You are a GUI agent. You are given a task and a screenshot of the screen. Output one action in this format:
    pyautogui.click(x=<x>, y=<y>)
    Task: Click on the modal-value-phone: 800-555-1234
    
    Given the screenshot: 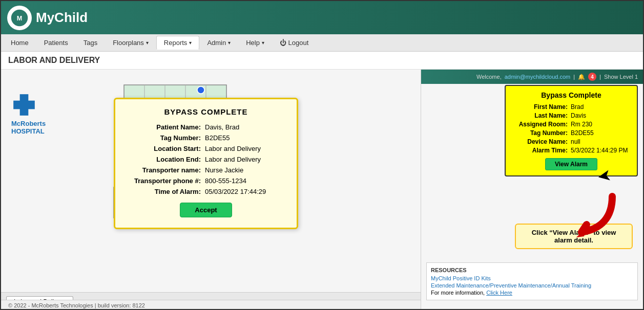 What is the action you would take?
    pyautogui.click(x=225, y=181)
    